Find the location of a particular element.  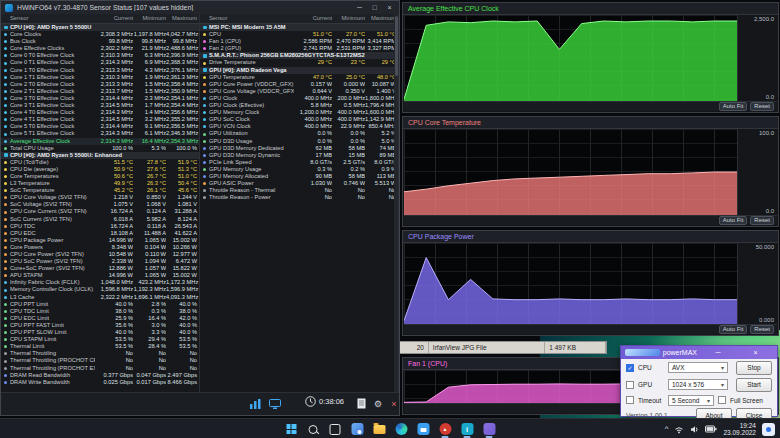

sensor-row: Fan 1 (CPU)2,586 RPM2,470 RPM3,414 RPM is located at coordinates (299, 42).